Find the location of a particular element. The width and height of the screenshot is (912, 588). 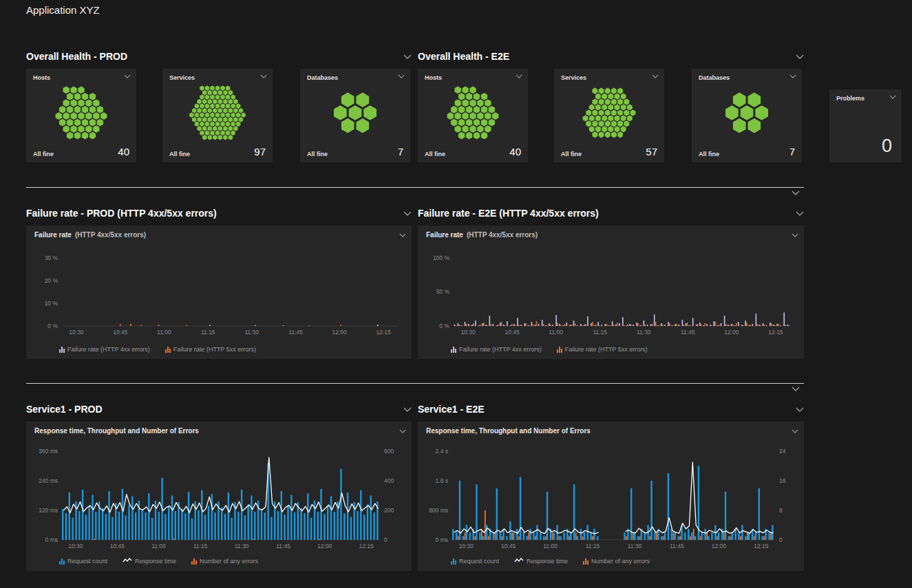

tile-databases-e2e: Databases All fine 7 is located at coordinates (747, 116).